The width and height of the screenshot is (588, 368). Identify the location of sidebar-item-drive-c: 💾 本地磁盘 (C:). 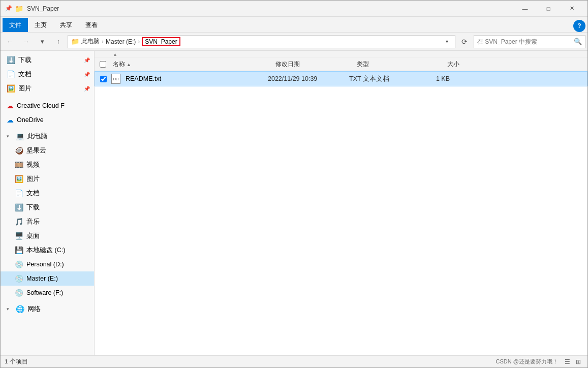
(47, 250).